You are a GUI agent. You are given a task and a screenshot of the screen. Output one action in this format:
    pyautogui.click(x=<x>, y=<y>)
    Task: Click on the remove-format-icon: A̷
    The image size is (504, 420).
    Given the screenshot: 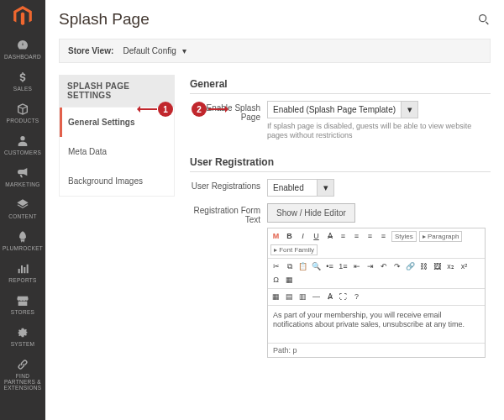 What is the action you would take?
    pyautogui.click(x=329, y=297)
    